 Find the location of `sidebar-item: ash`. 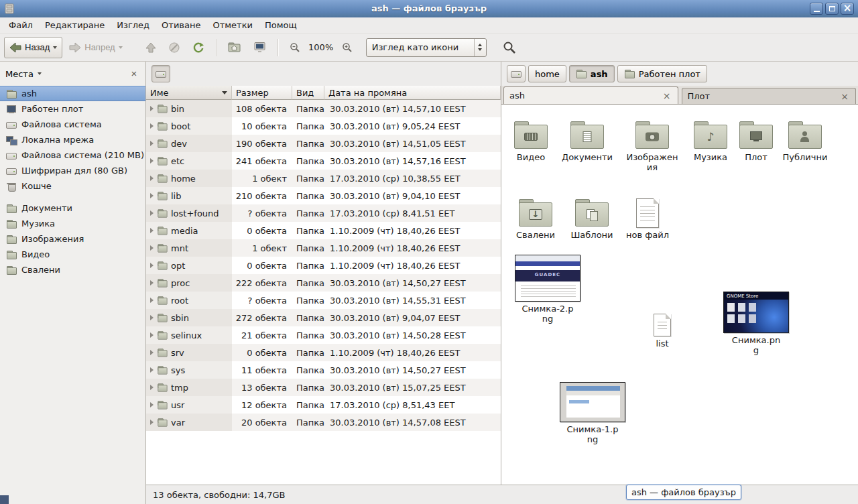

sidebar-item: ash is located at coordinates (72, 94).